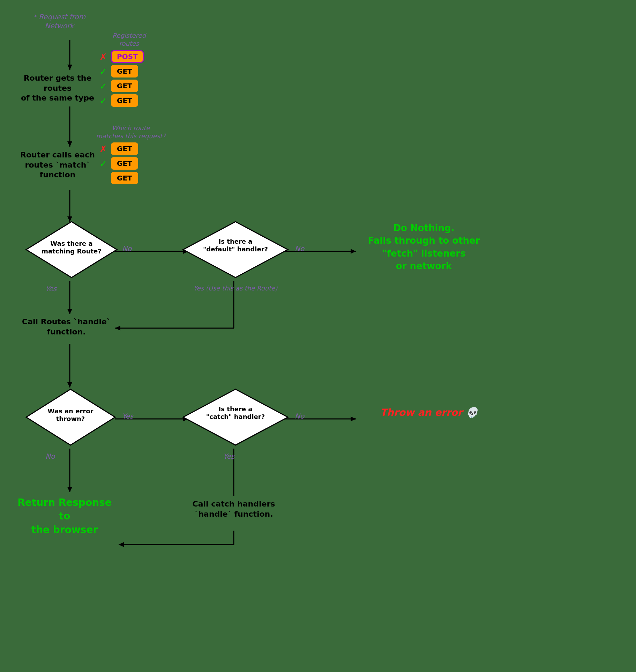 The width and height of the screenshot is (636, 672). What do you see at coordinates (59, 21) in the screenshot?
I see `request-from-network-label: * Request from Network` at bounding box center [59, 21].